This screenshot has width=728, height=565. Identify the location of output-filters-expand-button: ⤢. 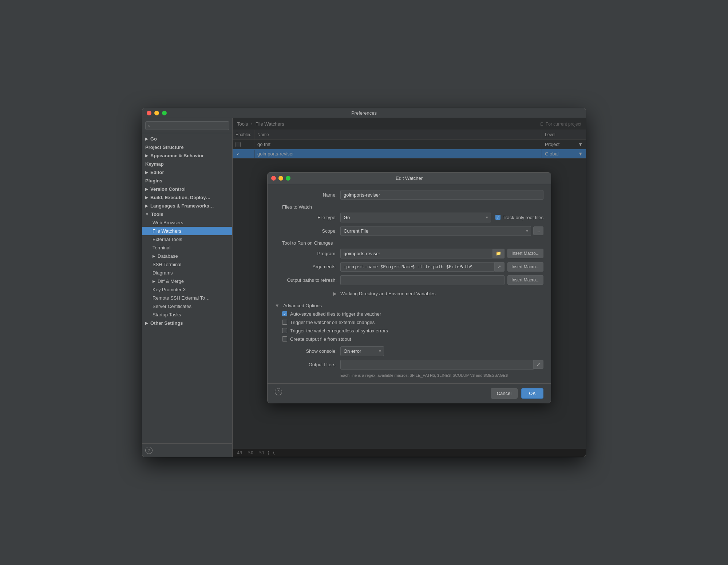
(539, 364).